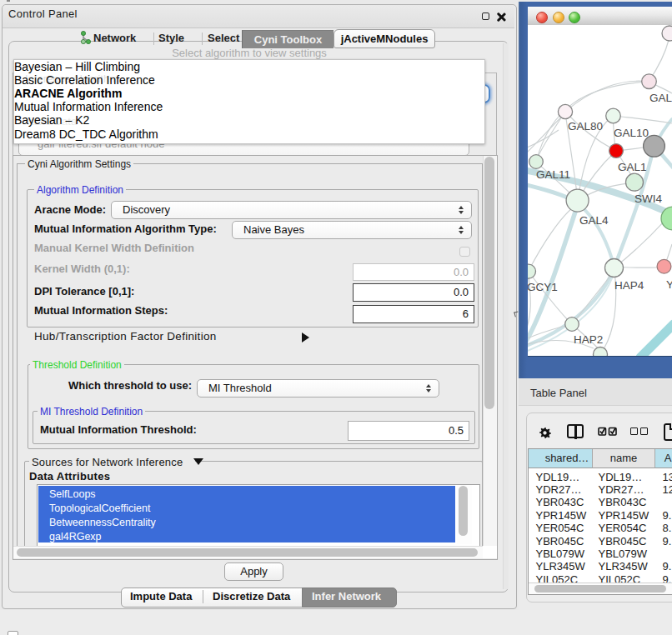  Describe the element at coordinates (585, 127) in the screenshot. I see `svg-text: GAL80` at that location.